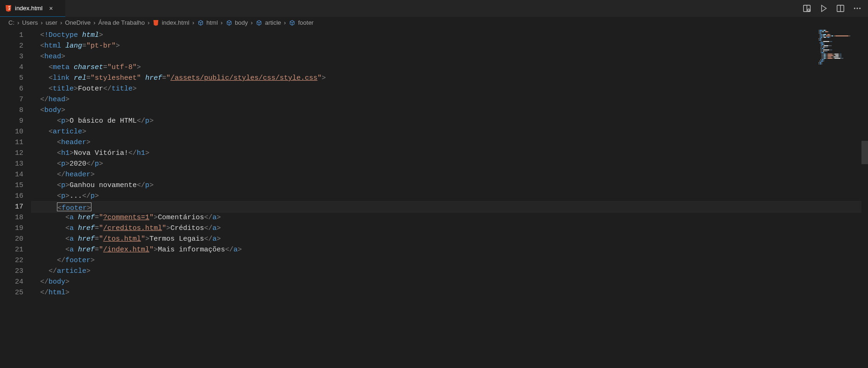  What do you see at coordinates (450, 164) in the screenshot?
I see `code-line: <p>2020</p>` at bounding box center [450, 164].